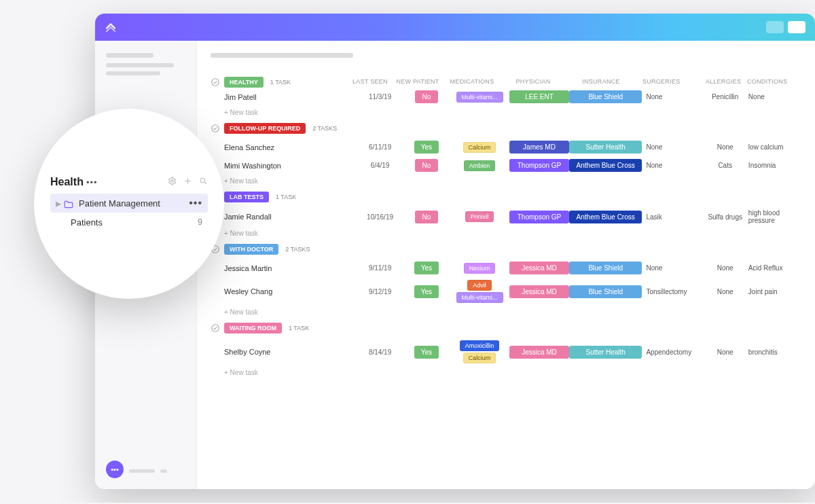 The width and height of the screenshot is (815, 504). I want to click on cell-conditions: Insomnia, so click(775, 166).